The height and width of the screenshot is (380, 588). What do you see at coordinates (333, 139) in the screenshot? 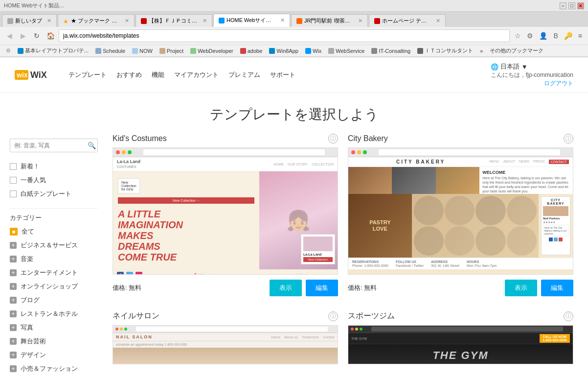
I see `kids-costumes-info-icon: ⓘ` at bounding box center [333, 139].